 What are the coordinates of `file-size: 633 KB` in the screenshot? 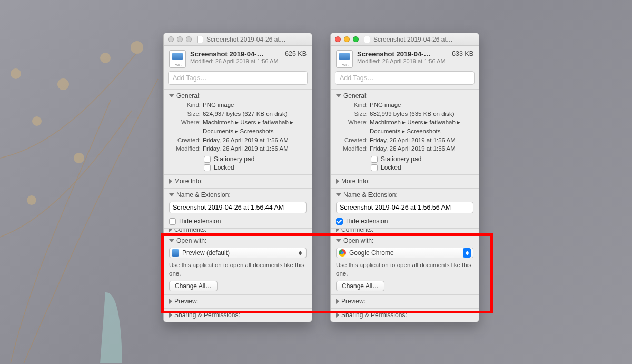 It's located at (462, 54).